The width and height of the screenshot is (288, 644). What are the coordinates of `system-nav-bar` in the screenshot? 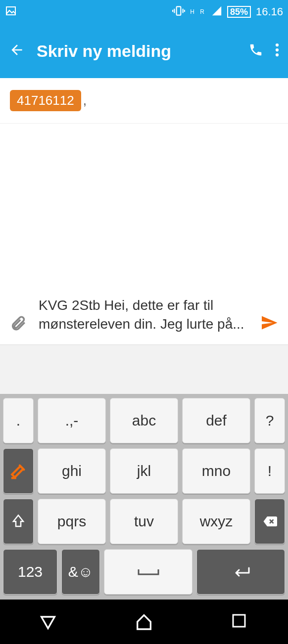 It's located at (144, 622).